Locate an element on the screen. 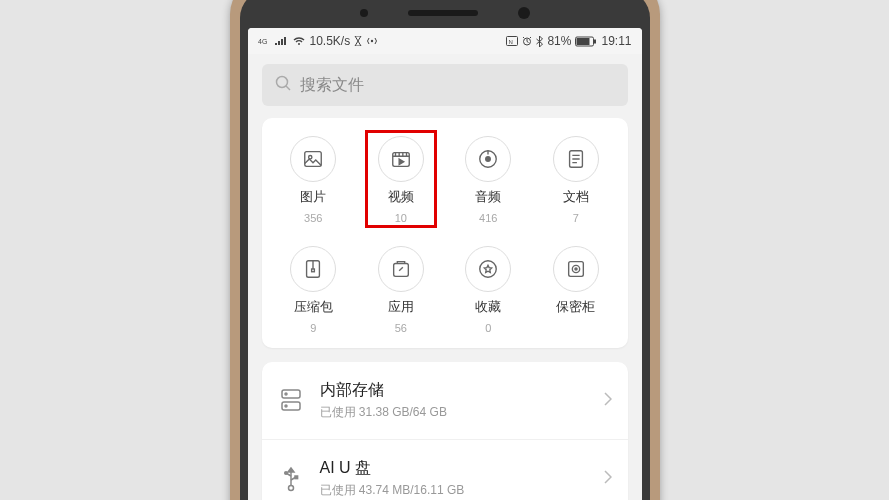 The width and height of the screenshot is (889, 500). category-count: 416 is located at coordinates (488, 218).